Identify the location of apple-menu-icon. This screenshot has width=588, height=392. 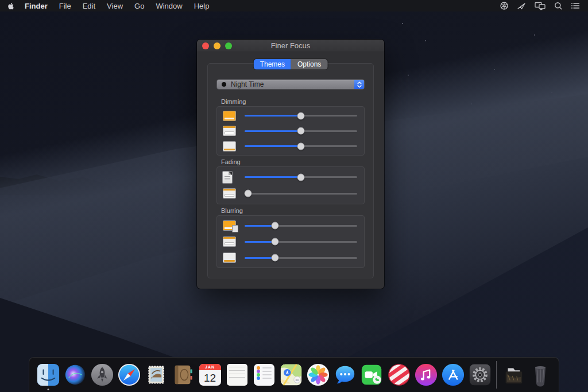
(11, 6).